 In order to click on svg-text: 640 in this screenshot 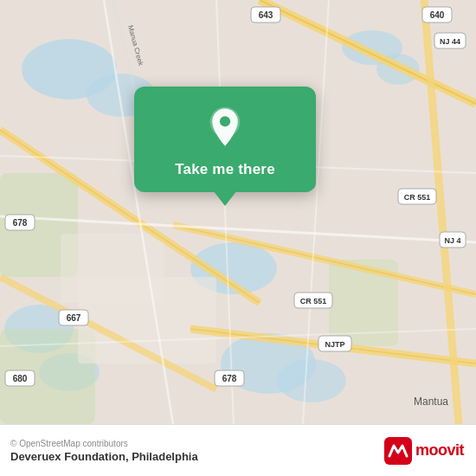, I will do `click(438, 16)`.